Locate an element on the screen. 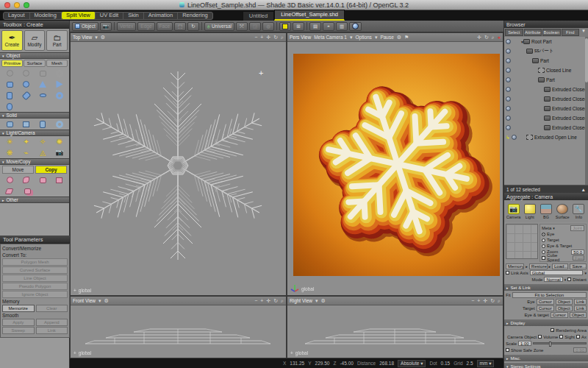 The height and width of the screenshot is (368, 588). line-light-icon: ⌁ is located at coordinates (26, 153).